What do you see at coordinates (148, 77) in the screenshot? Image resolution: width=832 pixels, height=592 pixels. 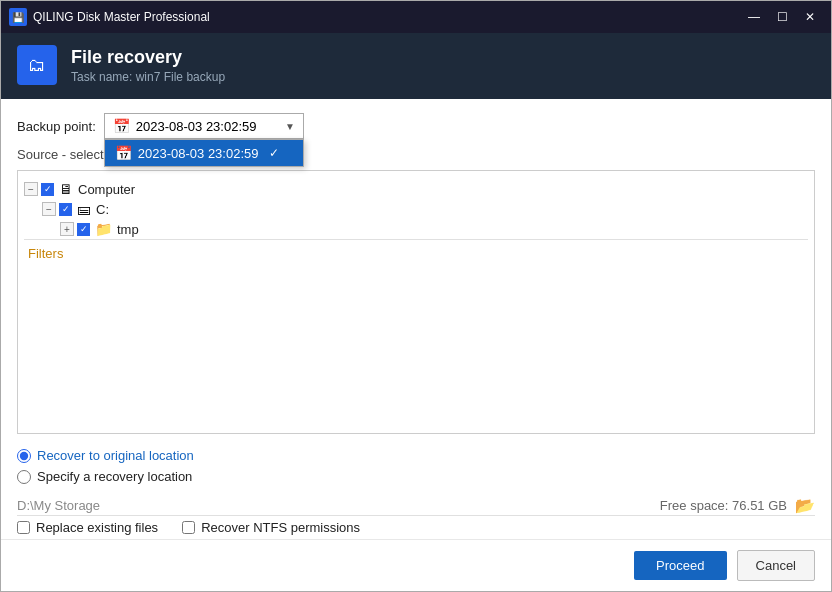 I see `task-name: Task name: win7 File backup` at bounding box center [148, 77].